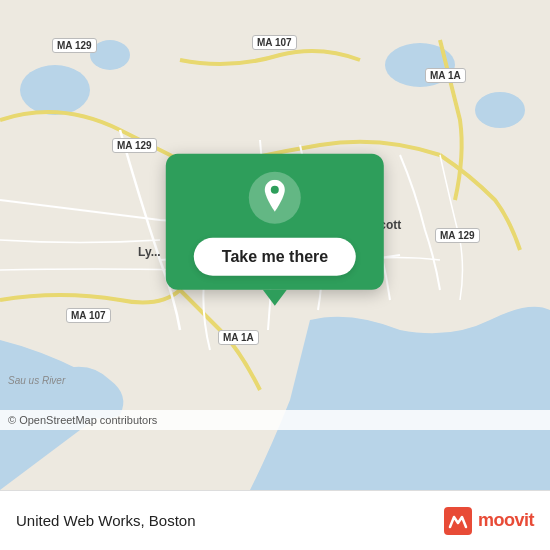  What do you see at coordinates (238, 338) in the screenshot?
I see `road-label-ma1a-bottom-mid: MA 1A` at bounding box center [238, 338].